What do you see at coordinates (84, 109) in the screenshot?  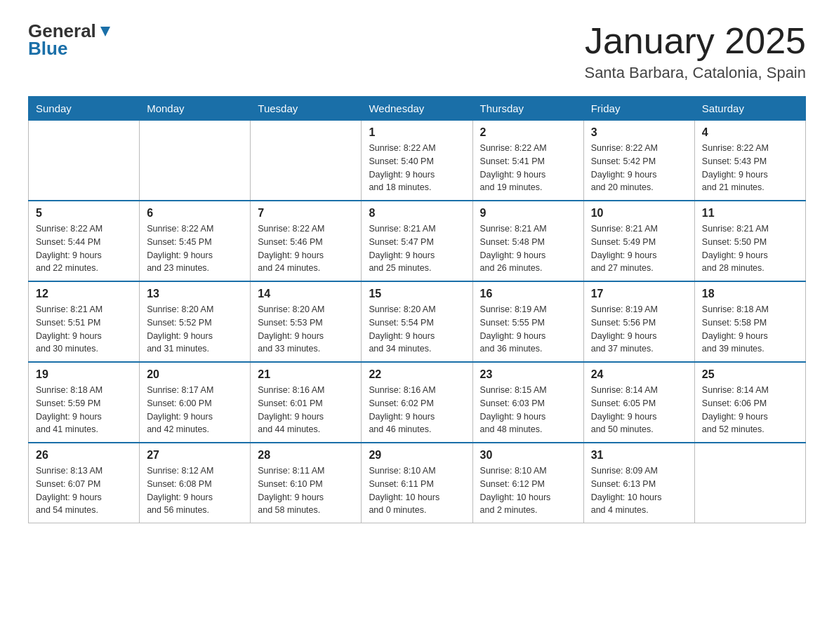 I see `calendar-header-sunday: Sunday` at bounding box center [84, 109].